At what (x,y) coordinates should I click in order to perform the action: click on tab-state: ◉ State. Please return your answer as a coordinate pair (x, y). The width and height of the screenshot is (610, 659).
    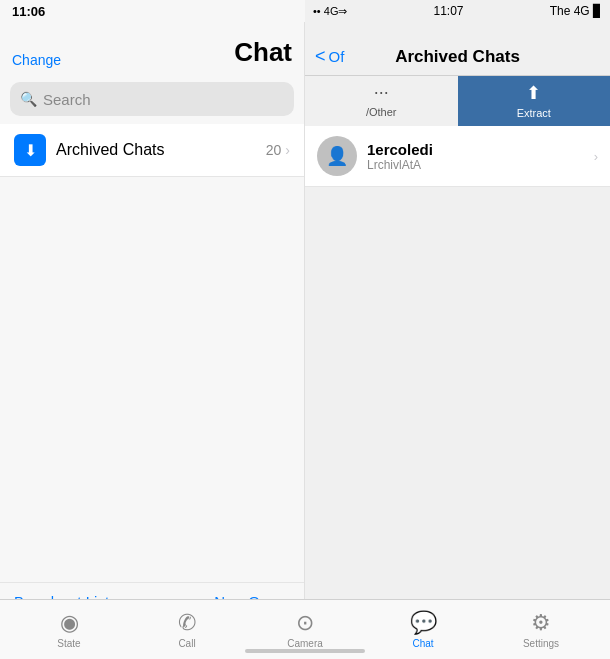
    Looking at the image, I should click on (70, 630).